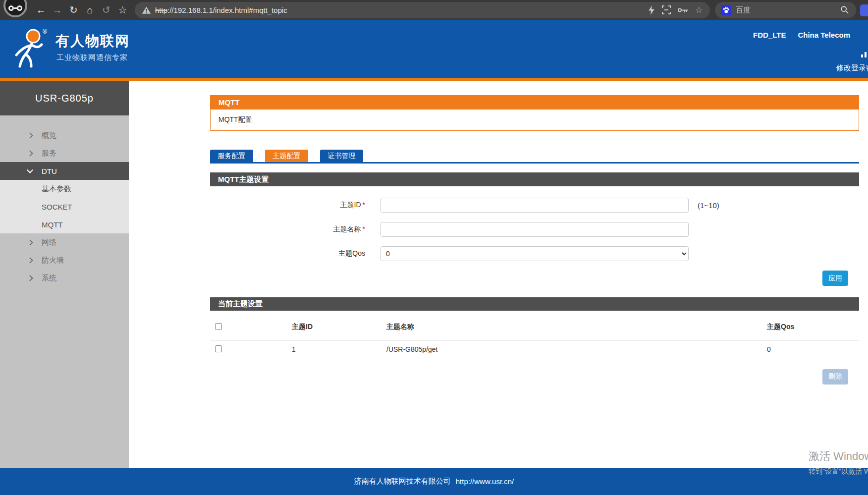 The width and height of the screenshot is (868, 495). I want to click on url-text: http://192.168.1.1/index.html#mqtt_topic, so click(221, 10).